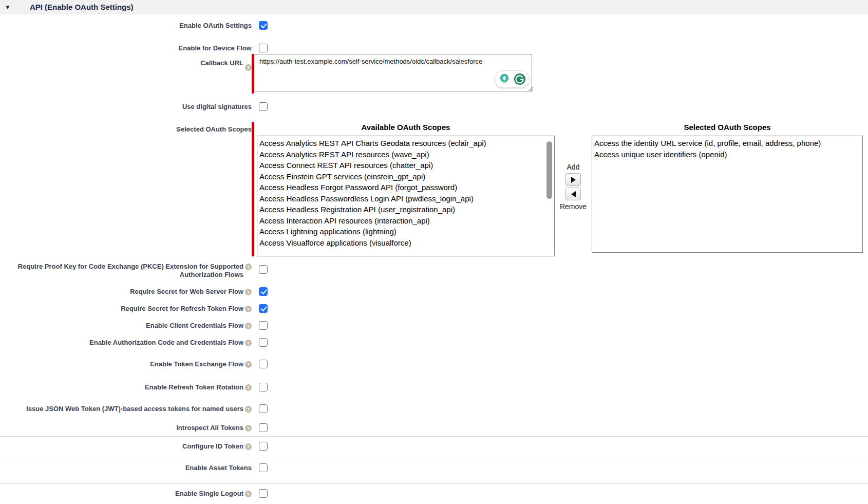  Describe the element at coordinates (434, 48) in the screenshot. I see `row-device-flow: Enable for Device Flow` at that location.